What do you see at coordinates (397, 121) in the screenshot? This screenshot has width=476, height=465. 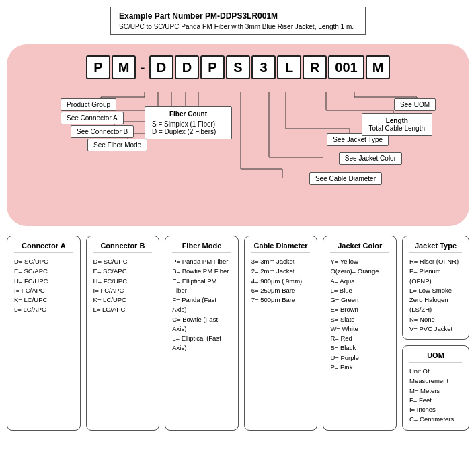 I see `length-title: Length` at bounding box center [397, 121].